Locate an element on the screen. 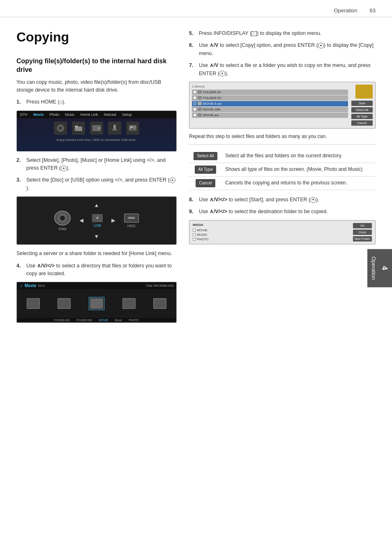 This screenshot has width=392, height=536. header-right: Operation 63 is located at coordinates (355, 11).